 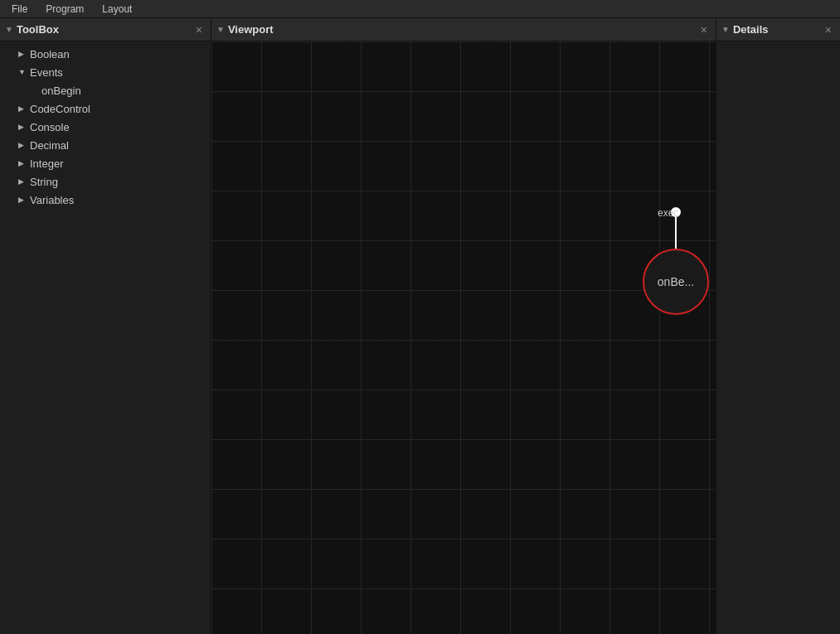 I want to click on tree-item-decimal: ▶ Decimal, so click(x=105, y=145).